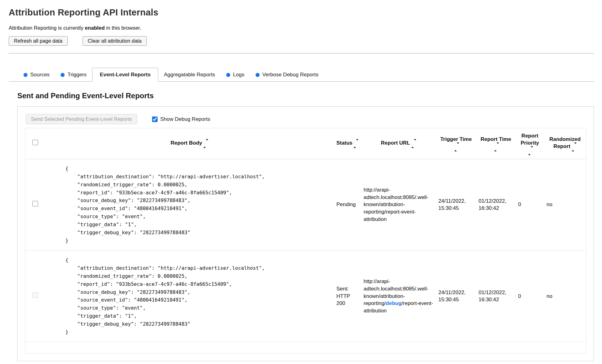 The image size is (602, 364). Describe the element at coordinates (496, 139) in the screenshot. I see `column-header-label: Report Time` at that location.